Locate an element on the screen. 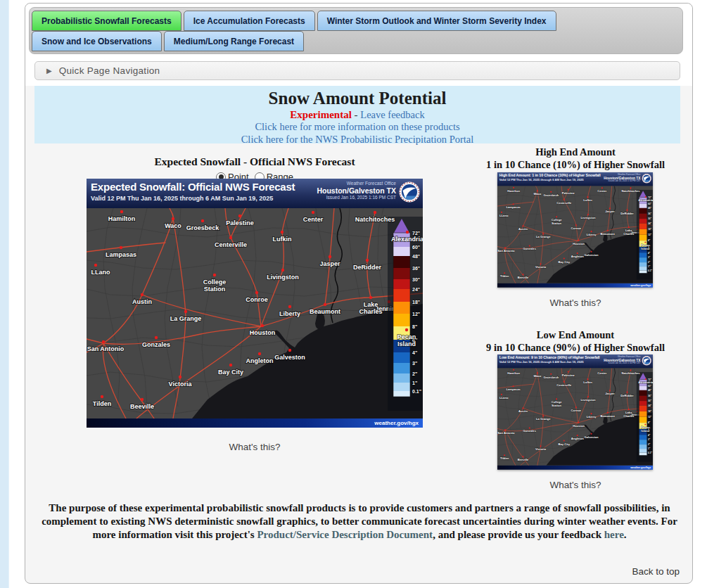 The height and width of the screenshot is (588, 707). svg-text: 1" is located at coordinates (415, 383).